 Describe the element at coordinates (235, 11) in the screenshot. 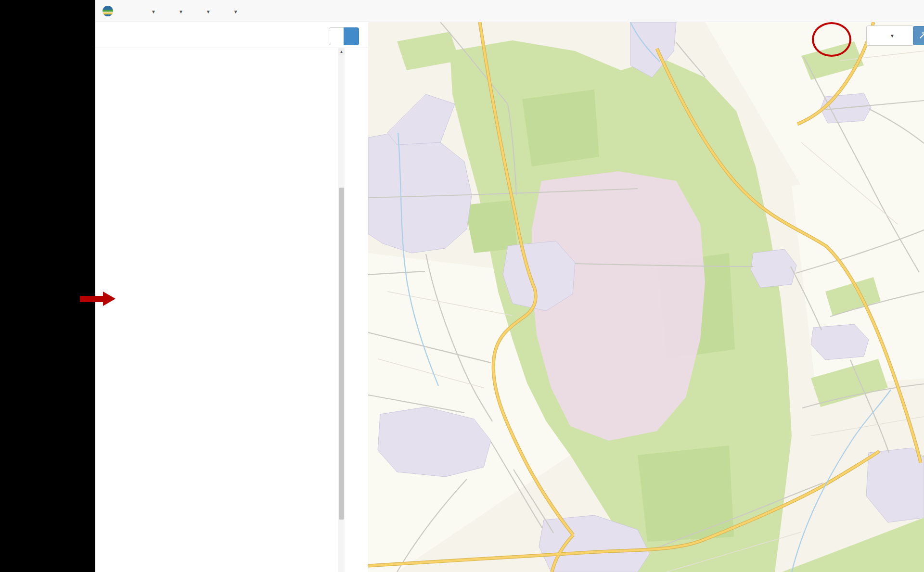

I see `menu-service: ▼` at that location.